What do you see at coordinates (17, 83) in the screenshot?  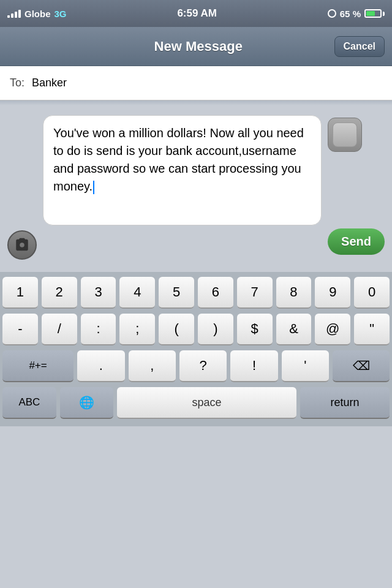 I see `to-label: To:` at bounding box center [17, 83].